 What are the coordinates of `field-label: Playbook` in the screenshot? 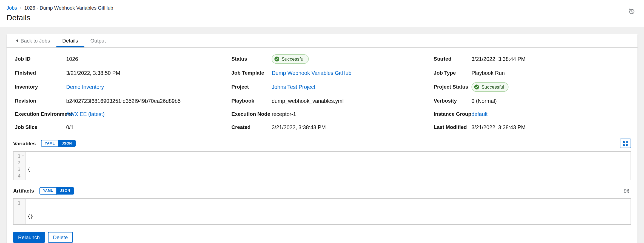 It's located at (252, 101).